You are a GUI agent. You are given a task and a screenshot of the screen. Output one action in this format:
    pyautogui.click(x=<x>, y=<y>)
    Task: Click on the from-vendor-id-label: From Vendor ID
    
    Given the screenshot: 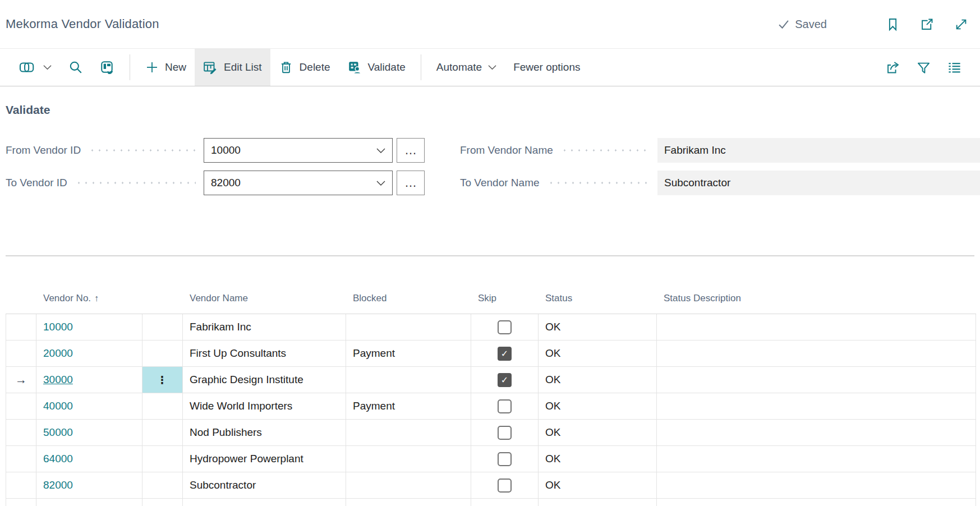 What is the action you would take?
    pyautogui.click(x=43, y=150)
    